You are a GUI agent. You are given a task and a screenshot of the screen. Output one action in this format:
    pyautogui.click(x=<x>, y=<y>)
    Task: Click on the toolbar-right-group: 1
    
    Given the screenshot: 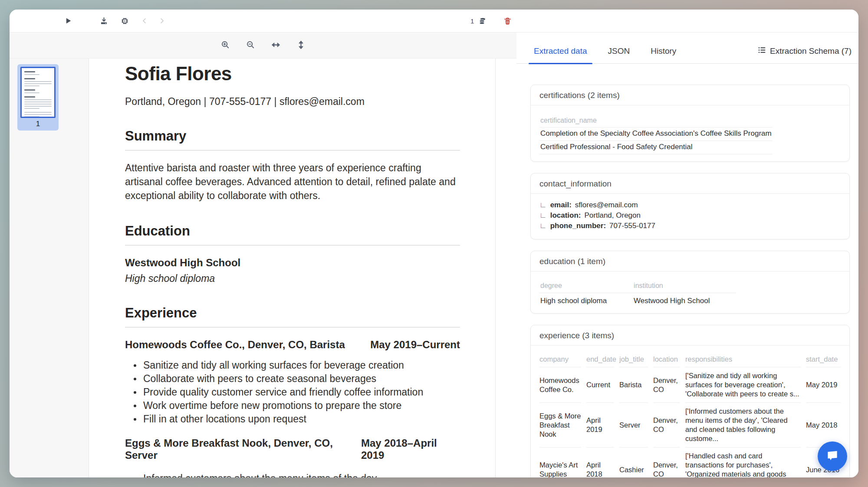 What is the action you would take?
    pyautogui.click(x=493, y=21)
    